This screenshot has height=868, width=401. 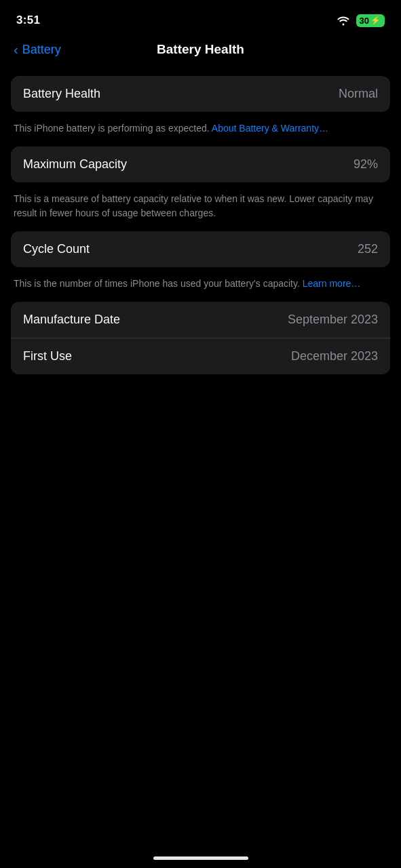 I want to click on first-use-label: First Use, so click(x=47, y=357).